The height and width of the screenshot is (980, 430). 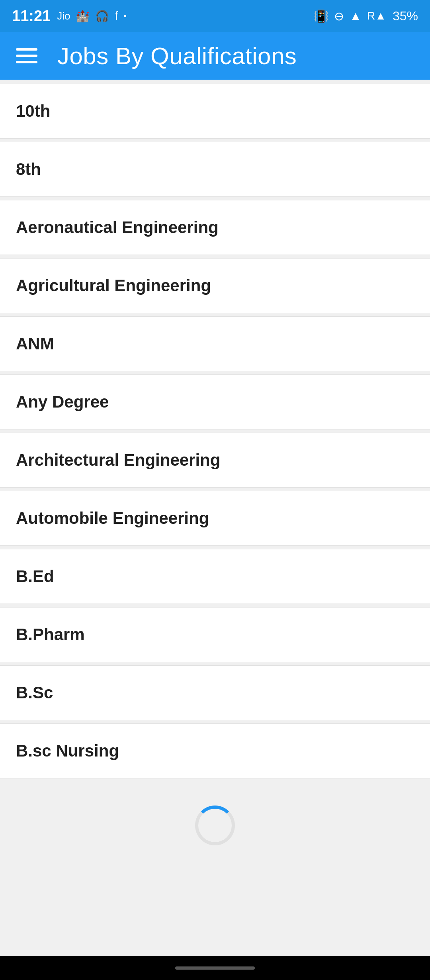 What do you see at coordinates (356, 16) in the screenshot?
I see `wifi-icon: ▲` at bounding box center [356, 16].